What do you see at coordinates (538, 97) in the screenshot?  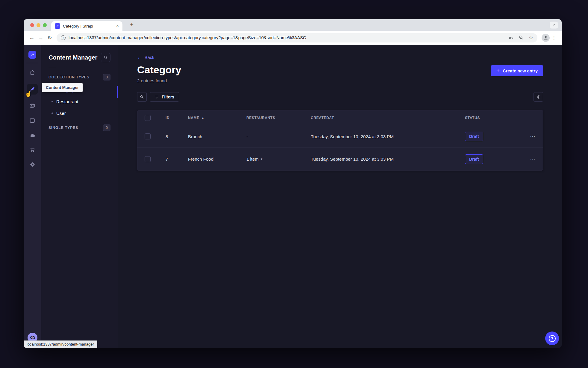 I see `table-settings-button` at bounding box center [538, 97].